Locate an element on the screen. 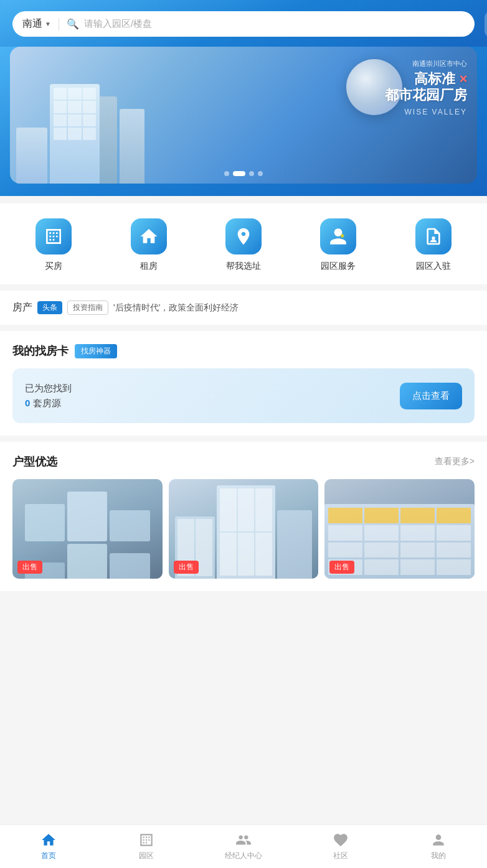 This screenshot has width=487, height=868. news-prefix: 房产 is located at coordinates (22, 307).